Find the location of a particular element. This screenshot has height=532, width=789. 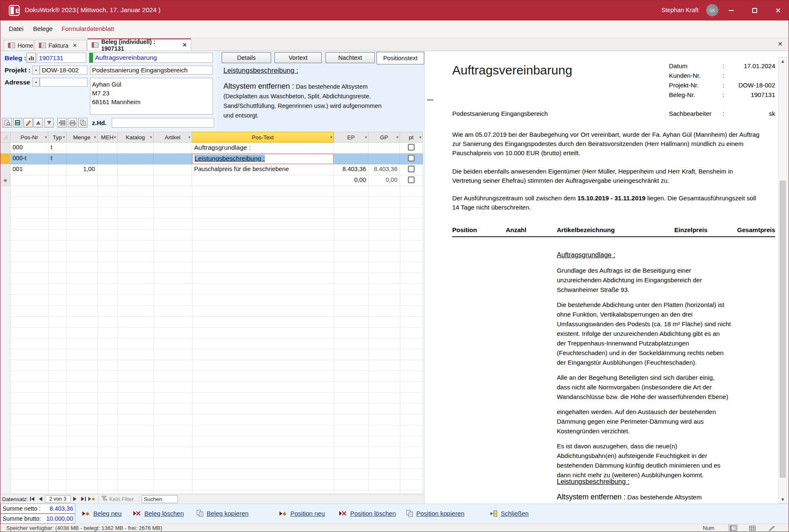

beleg-nr-input: 1907131 is located at coordinates (61, 58).